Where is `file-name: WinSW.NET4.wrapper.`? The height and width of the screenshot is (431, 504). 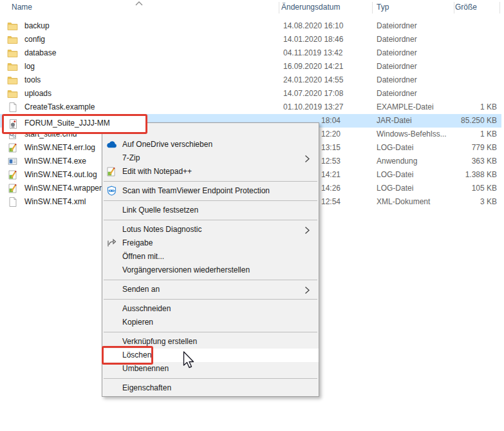 file-name: WinSW.NET4.wrapper. is located at coordinates (64, 188).